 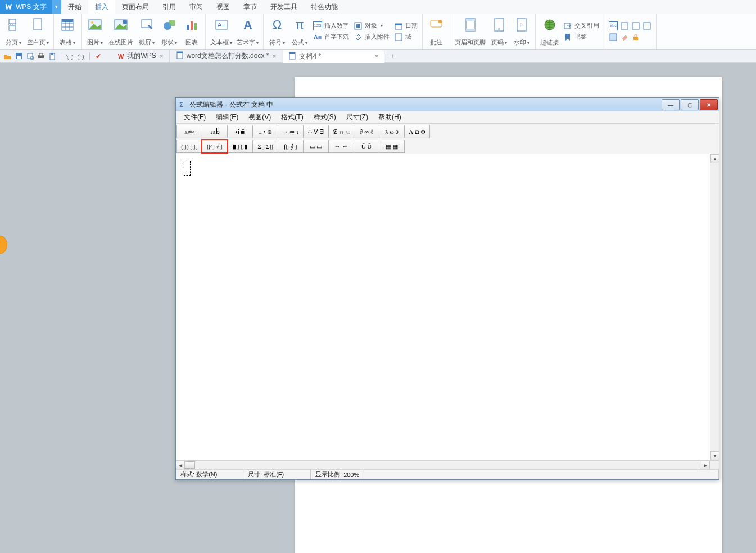 I want to click on eq-menu-view: 视图(V), so click(x=260, y=117).